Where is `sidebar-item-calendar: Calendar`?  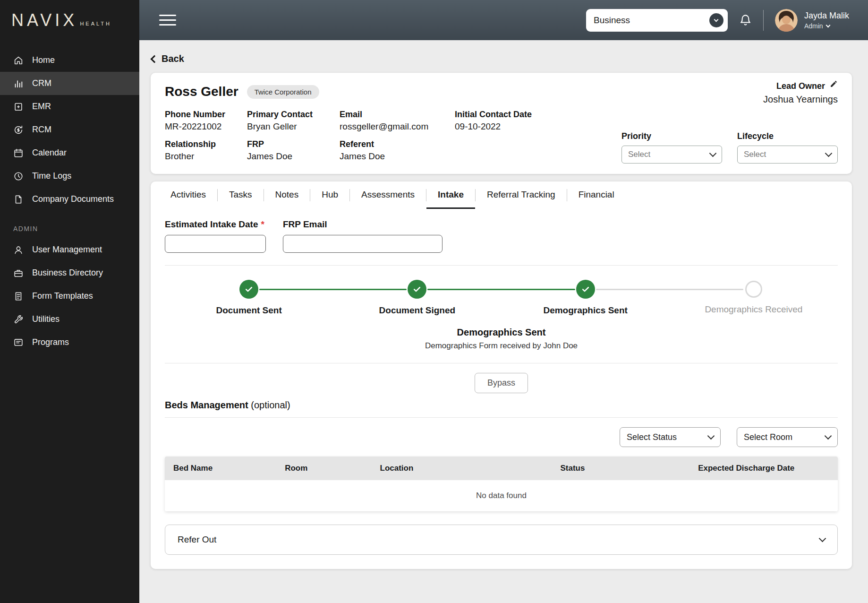 sidebar-item-calendar: Calendar is located at coordinates (70, 153).